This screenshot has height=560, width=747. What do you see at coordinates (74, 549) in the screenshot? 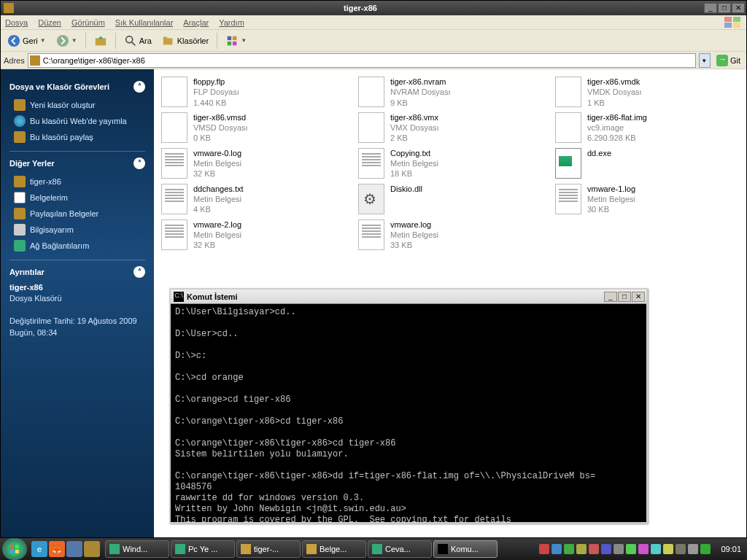
I see `ql-desktop-icon` at bounding box center [74, 549].